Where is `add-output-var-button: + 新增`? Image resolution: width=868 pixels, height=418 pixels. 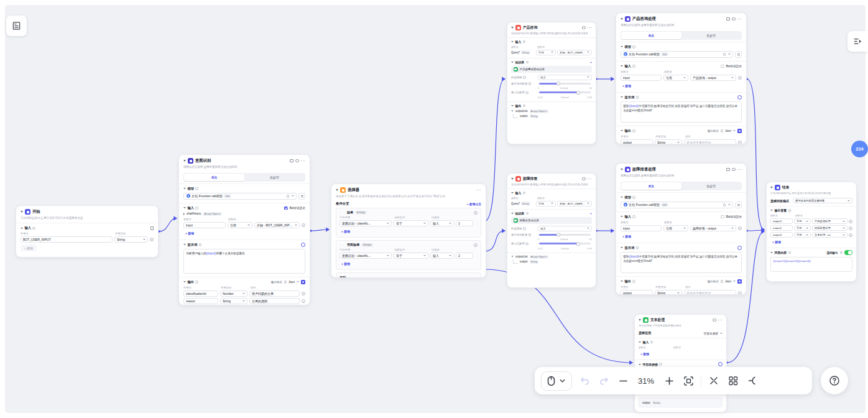 add-output-var-button: + 新增 is located at coordinates (777, 242).